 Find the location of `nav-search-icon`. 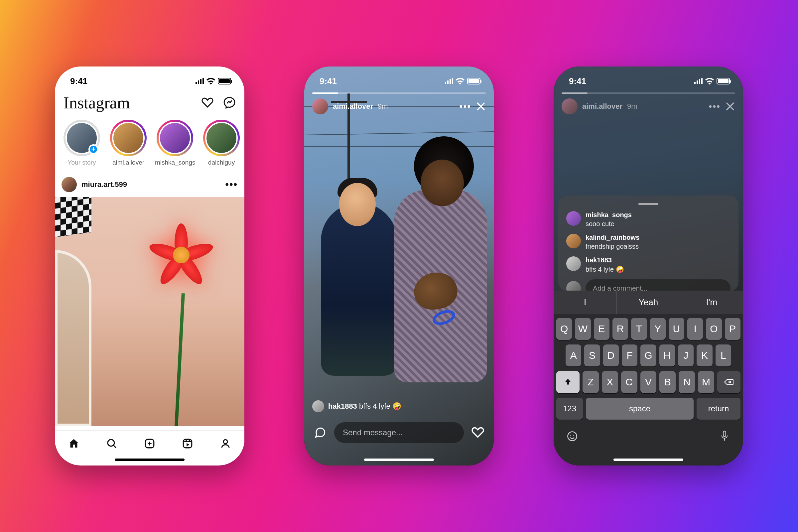

nav-search-icon is located at coordinates (112, 444).